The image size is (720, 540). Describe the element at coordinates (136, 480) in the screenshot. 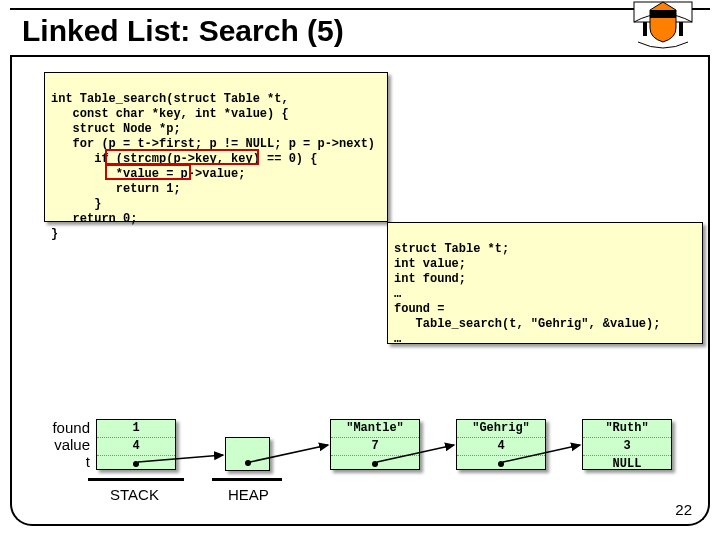

I see `stack-baseline` at that location.